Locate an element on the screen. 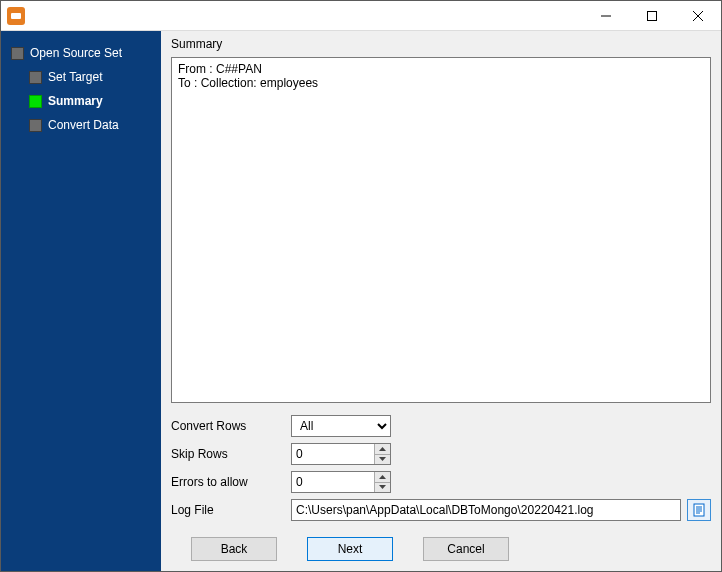 This screenshot has width=722, height=572. titlebar is located at coordinates (361, 16).